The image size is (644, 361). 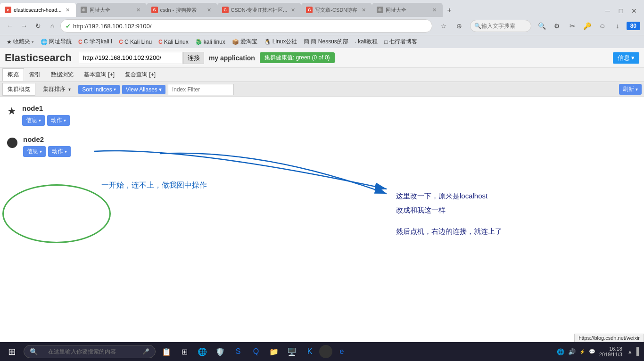 I want to click on cluster-sort-tab: 集群排序 ▾, so click(x=57, y=90).